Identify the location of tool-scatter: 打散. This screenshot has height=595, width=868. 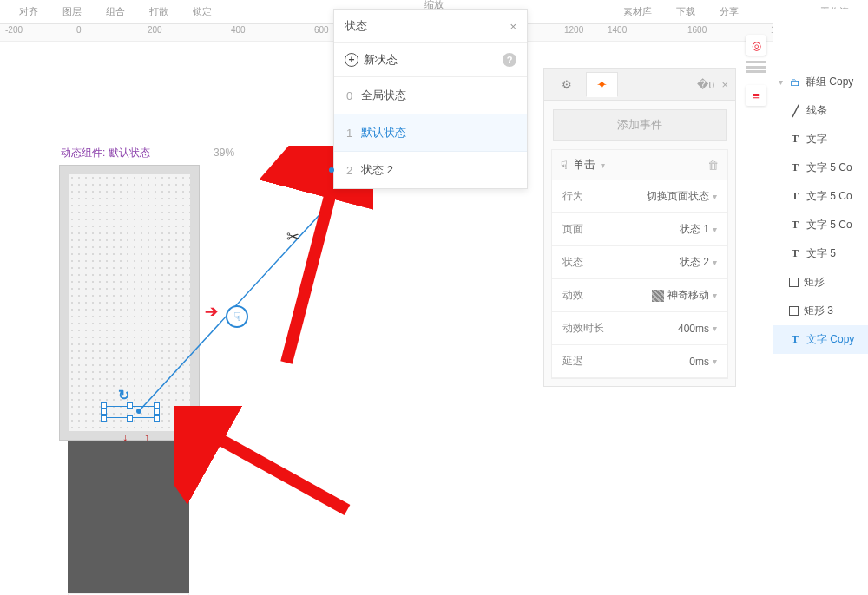
(159, 9).